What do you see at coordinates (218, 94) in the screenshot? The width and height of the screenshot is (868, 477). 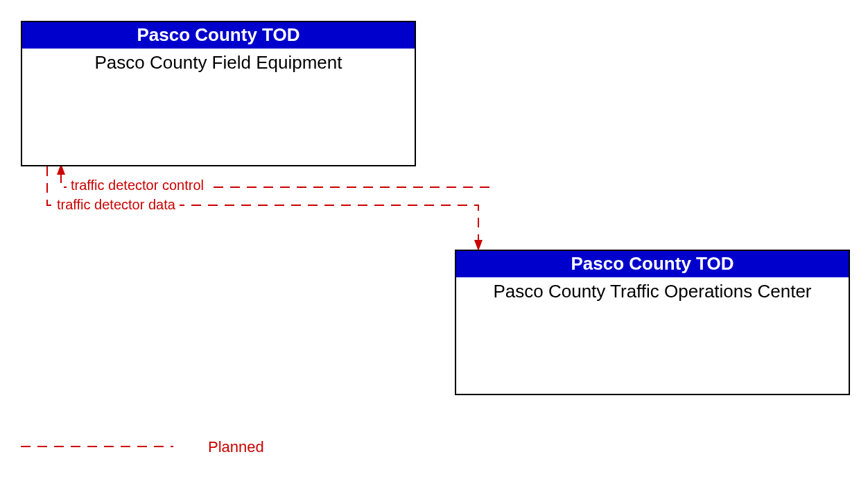 I see `node-field-equipment: Pasco County TOD Pasco County Field Equi…` at bounding box center [218, 94].